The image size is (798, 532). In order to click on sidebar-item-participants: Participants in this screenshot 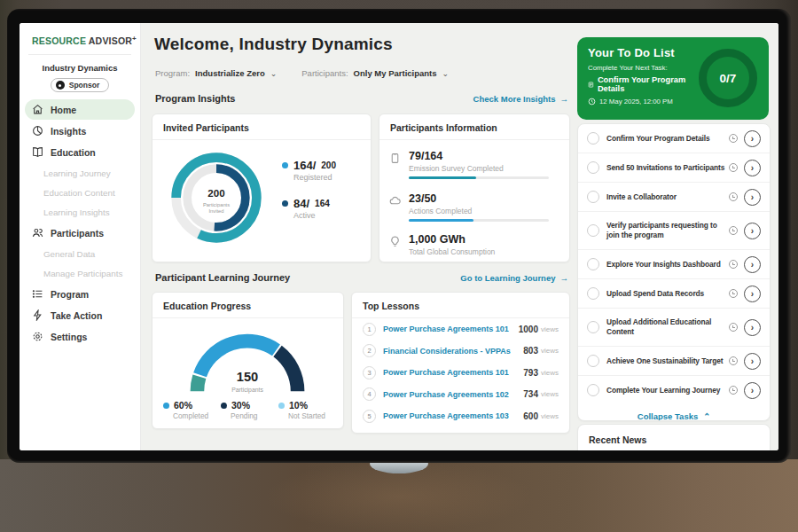, I will do `click(80, 232)`.